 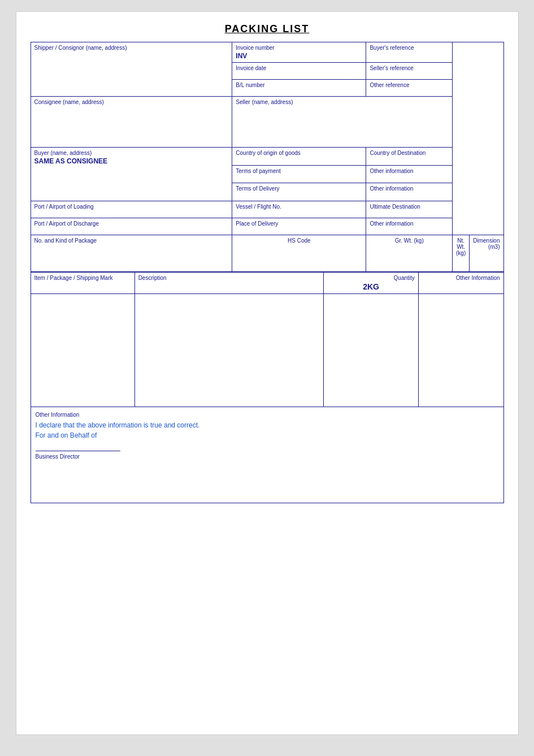 What do you see at coordinates (299, 53) in the screenshot?
I see `invoice-number-cell: Invoice number INV` at bounding box center [299, 53].